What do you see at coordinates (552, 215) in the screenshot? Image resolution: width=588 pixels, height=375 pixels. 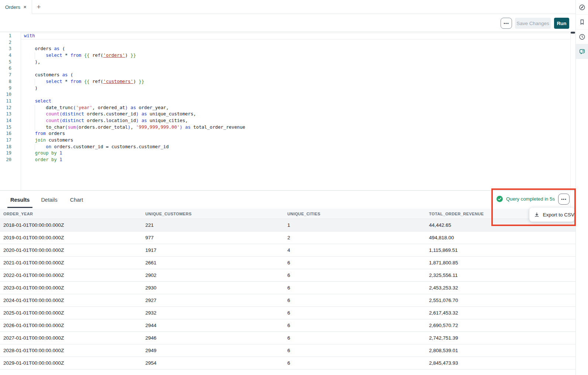 I see `export-dropdown-menu-item: Export to CSV` at bounding box center [552, 215].